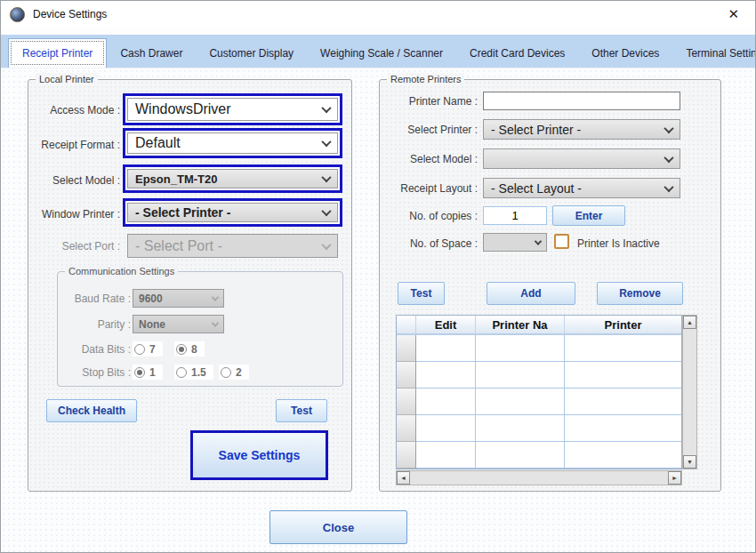 The image size is (756, 553). Describe the element at coordinates (251, 53) in the screenshot. I see `tab-customer-display: Customer Display` at that location.